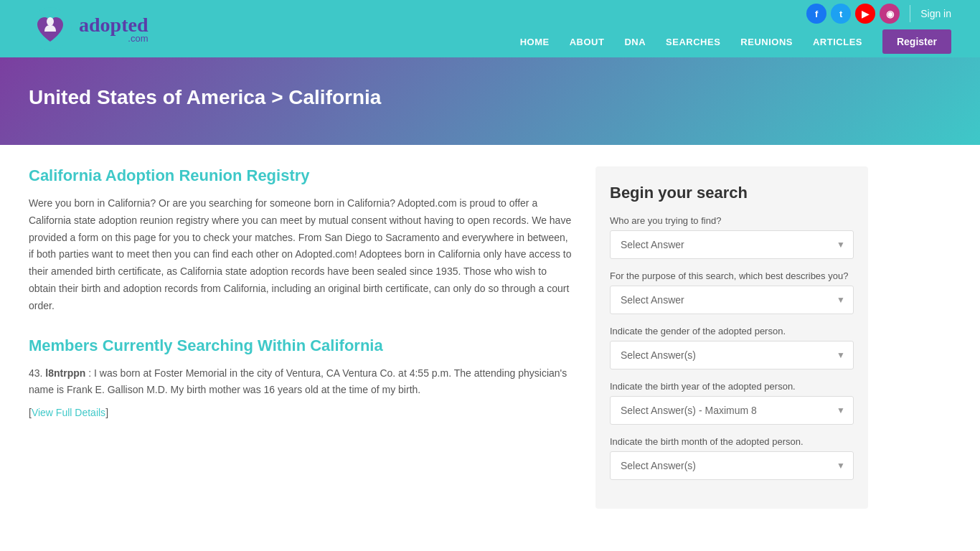 The width and height of the screenshot is (980, 551). What do you see at coordinates (732, 245) in the screenshot?
I see `select-wrapper-1: Select Answer ▼` at bounding box center [732, 245].